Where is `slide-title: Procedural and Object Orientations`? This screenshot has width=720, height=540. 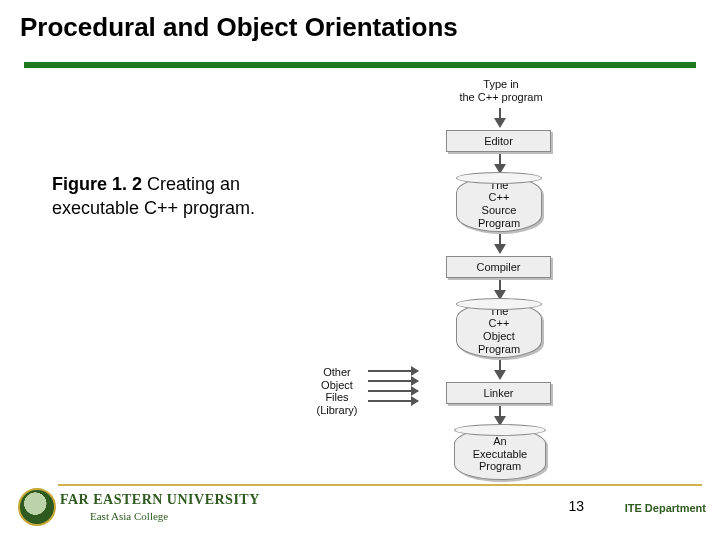 slide-title: Procedural and Object Orientations is located at coordinates (239, 28).